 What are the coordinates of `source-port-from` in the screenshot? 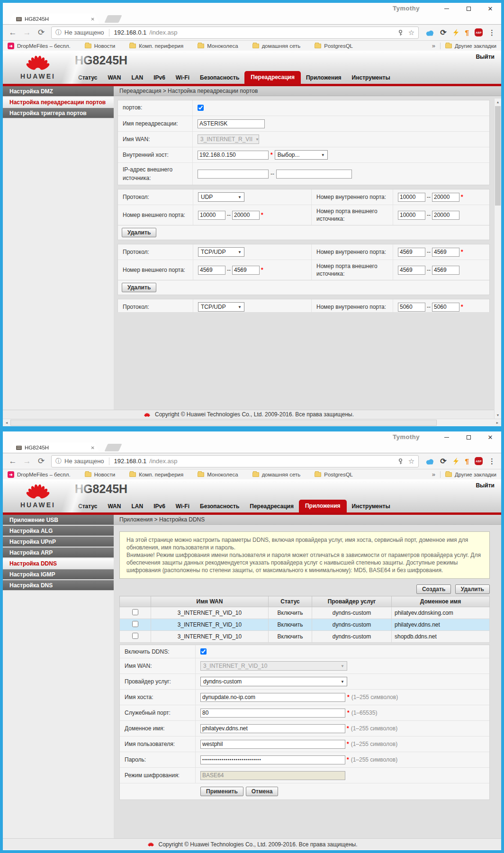 It's located at (412, 215).